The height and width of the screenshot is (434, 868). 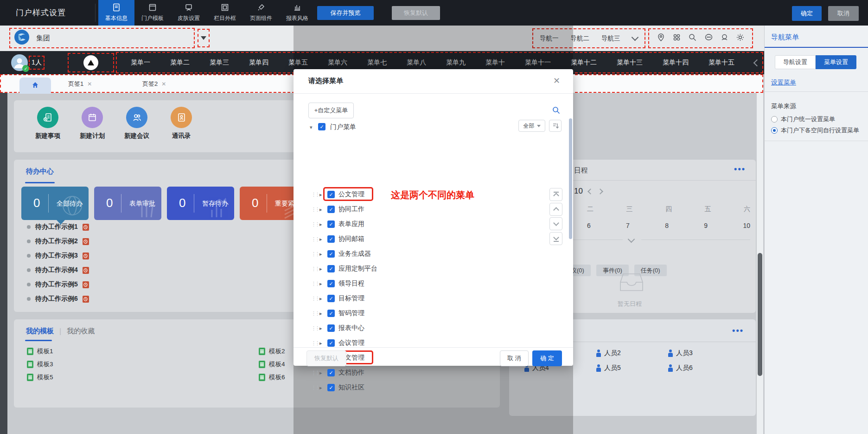 I want to click on template-item: 模板5, so click(x=40, y=377).